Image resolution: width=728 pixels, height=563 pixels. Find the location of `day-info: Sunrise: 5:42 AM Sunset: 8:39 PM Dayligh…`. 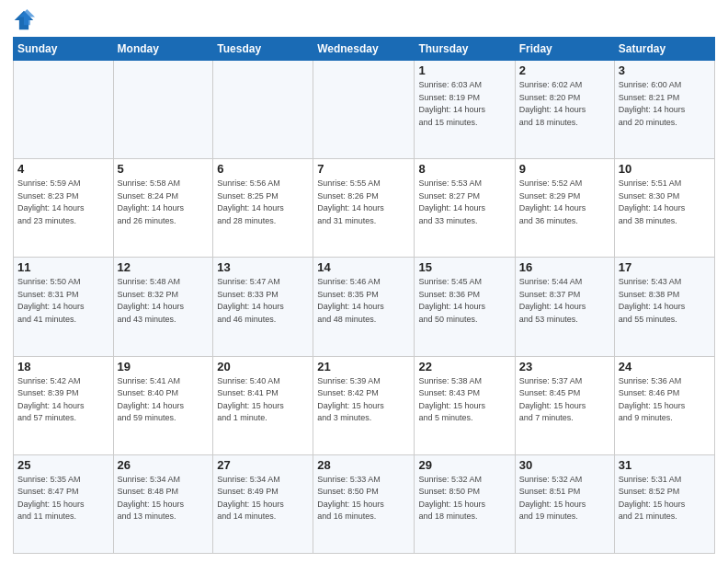

day-info: Sunrise: 5:42 AM Sunset: 8:39 PM Dayligh… is located at coordinates (63, 400).